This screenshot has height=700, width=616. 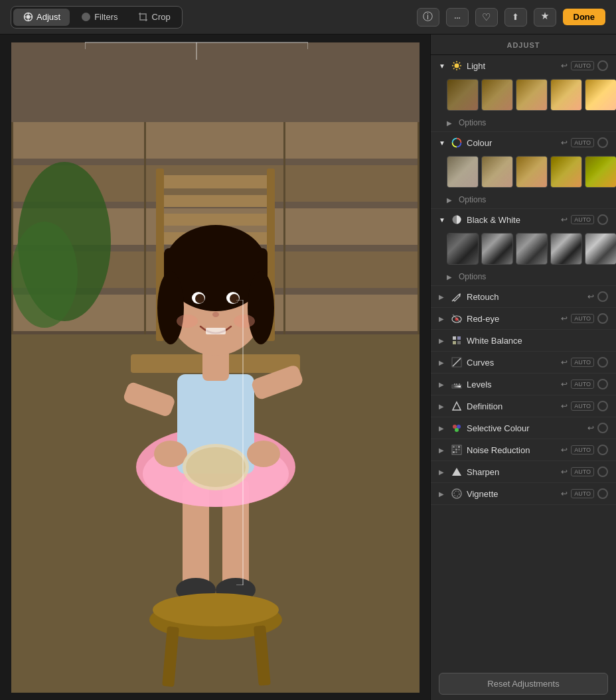 What do you see at coordinates (545, 17) in the screenshot?
I see `enhance-button` at bounding box center [545, 17].